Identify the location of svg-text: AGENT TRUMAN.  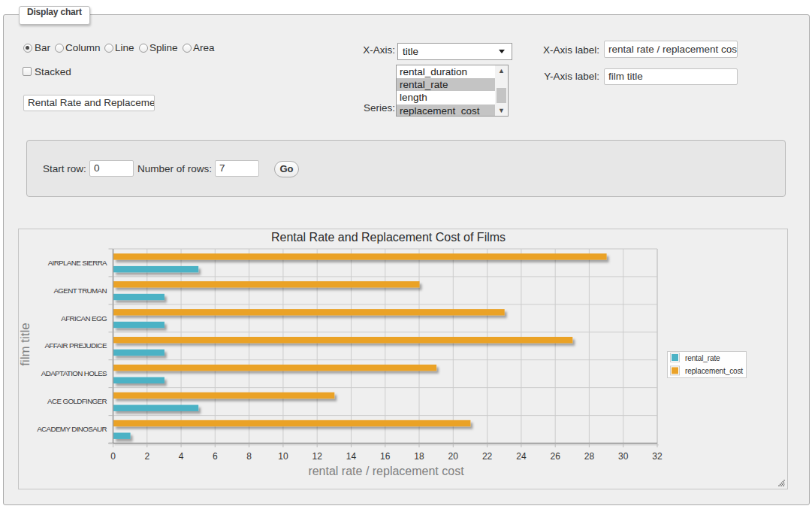
(80, 290).